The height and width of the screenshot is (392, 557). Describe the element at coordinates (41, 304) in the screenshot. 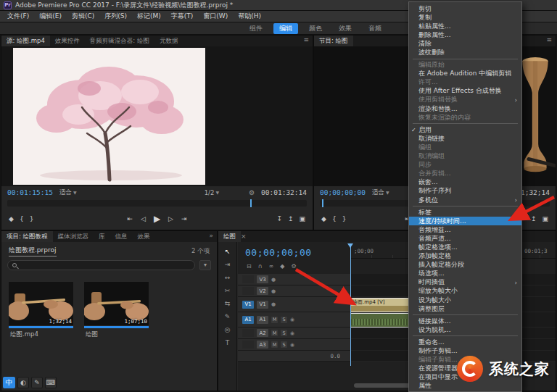

I see `project-item-thumbnail: 1;32;14` at that location.